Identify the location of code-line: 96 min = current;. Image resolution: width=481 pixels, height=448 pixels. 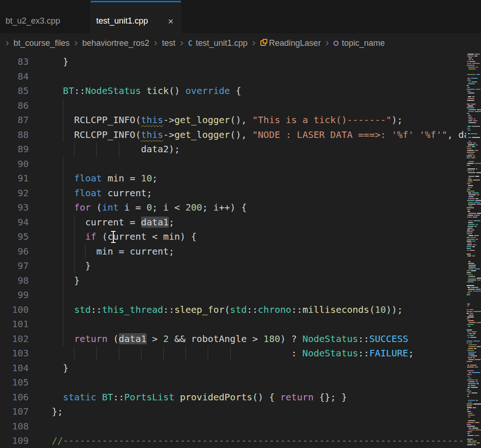
(233, 252).